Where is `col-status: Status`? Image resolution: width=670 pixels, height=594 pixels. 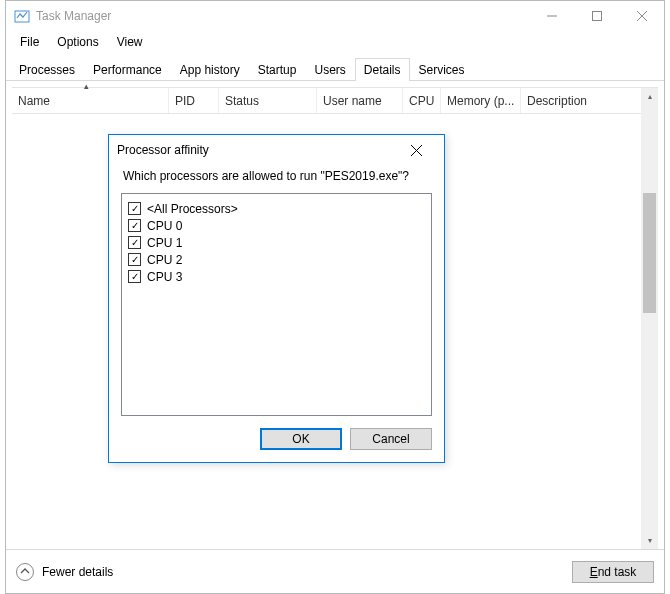 col-status: Status is located at coordinates (268, 100).